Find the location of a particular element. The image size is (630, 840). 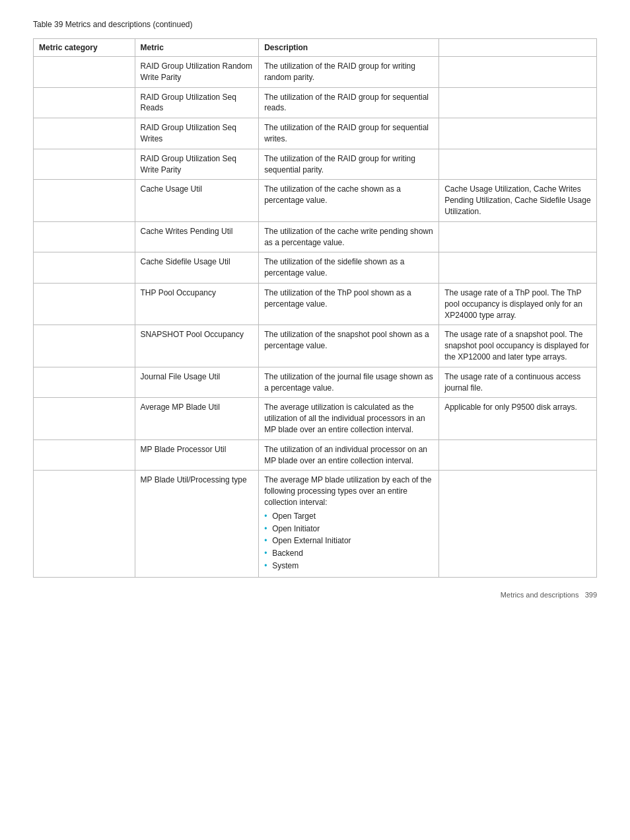

table-row: RAID Group Utilization Seq Write ParityT… is located at coordinates (316, 164).